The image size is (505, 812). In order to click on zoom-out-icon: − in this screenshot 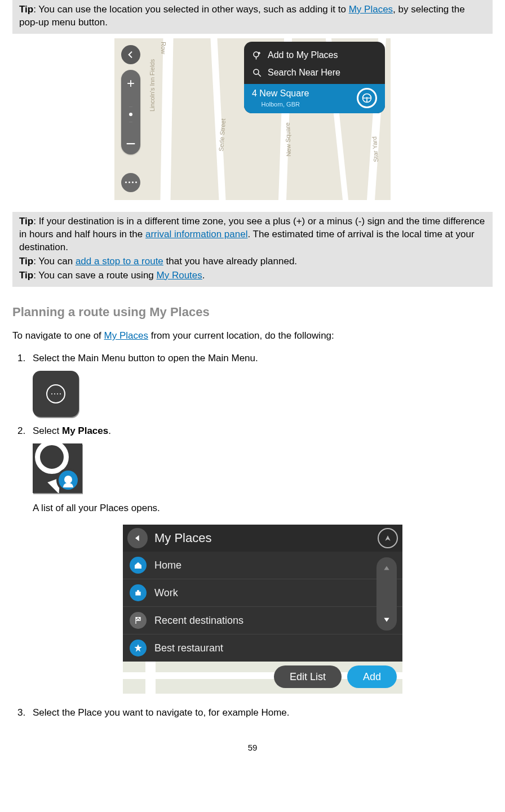, I will do `click(131, 143)`.